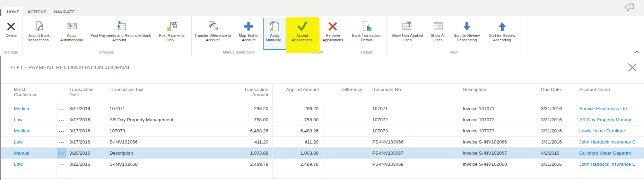  I want to click on applied-amount-cell: -758.00, so click(299, 120).